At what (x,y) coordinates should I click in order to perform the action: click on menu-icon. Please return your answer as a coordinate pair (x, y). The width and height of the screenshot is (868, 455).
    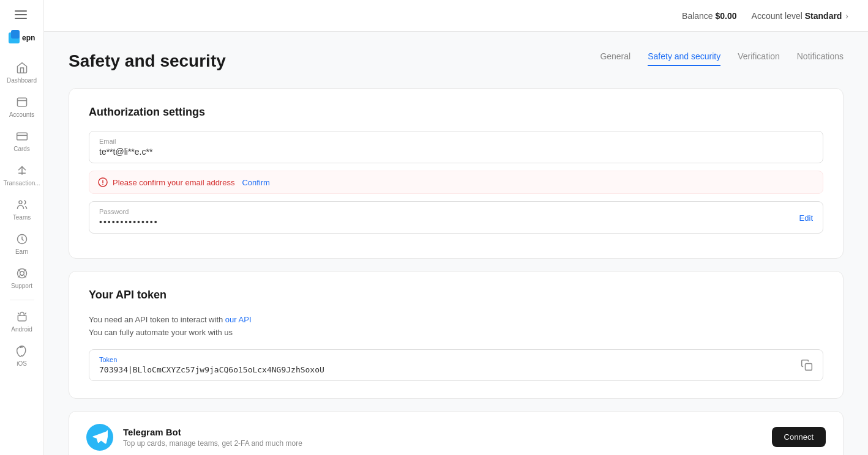
    Looking at the image, I should click on (22, 15).